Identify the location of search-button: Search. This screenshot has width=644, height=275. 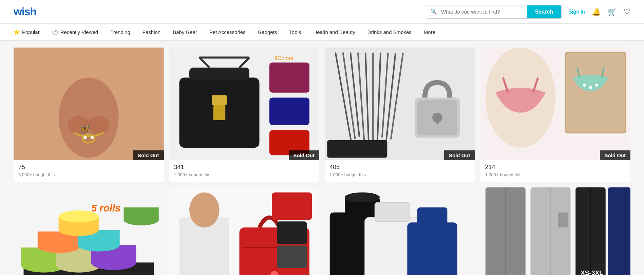
(544, 12).